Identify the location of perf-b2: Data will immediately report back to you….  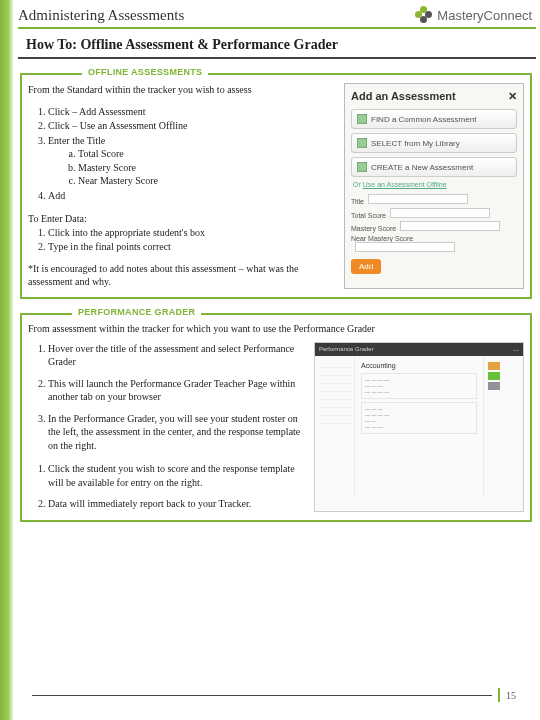
(178, 504).